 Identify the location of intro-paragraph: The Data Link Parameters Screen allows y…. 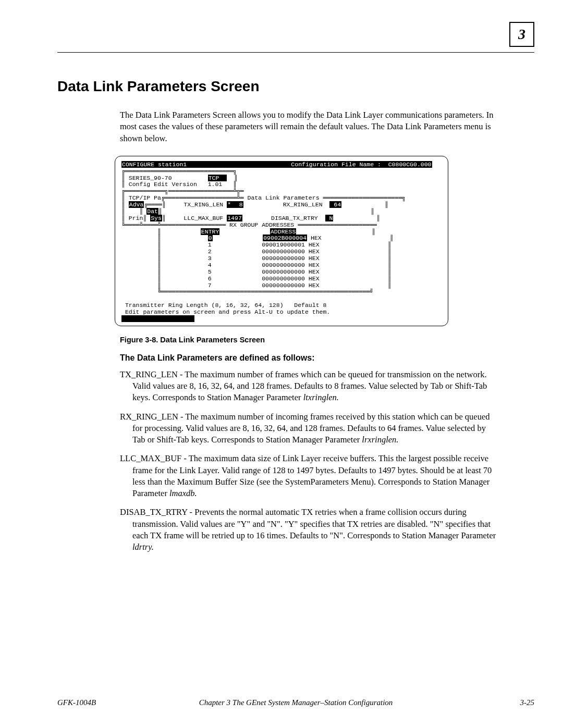
(310, 127).